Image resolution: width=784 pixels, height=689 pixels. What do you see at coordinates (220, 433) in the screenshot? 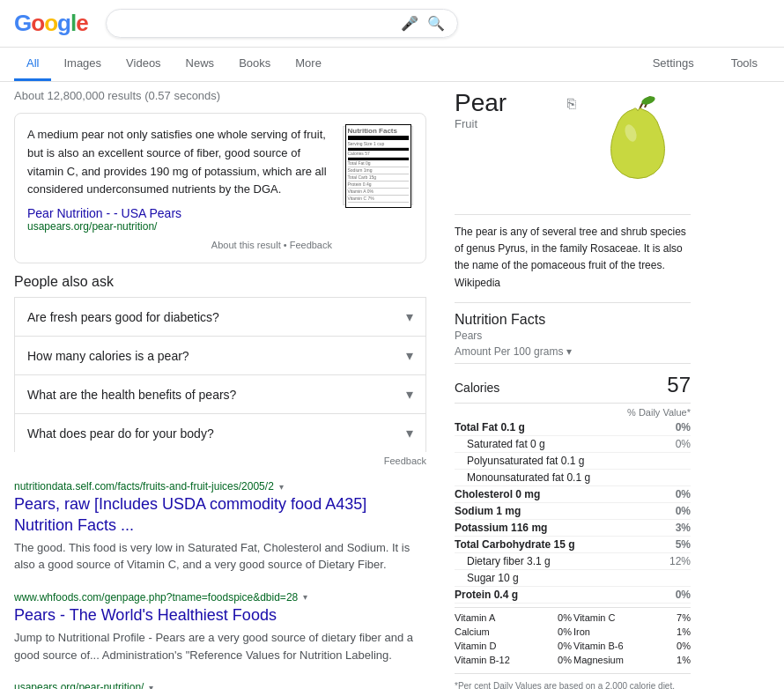
I see `paa-item: What does pear do for your body? ▾` at bounding box center [220, 433].